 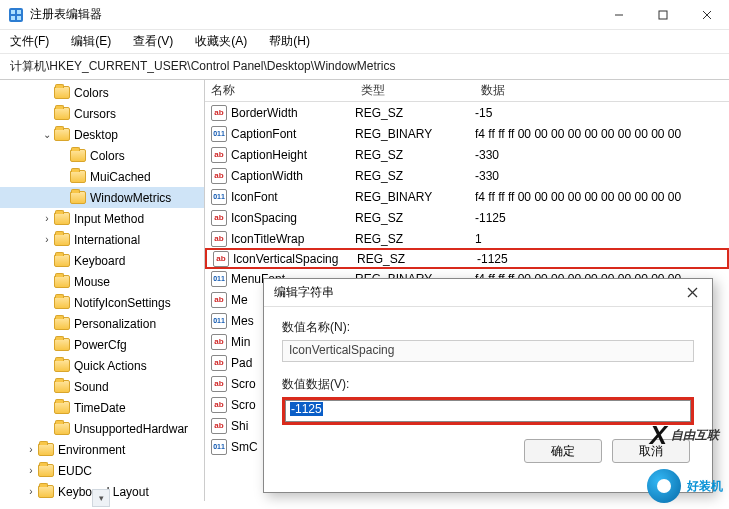 I want to click on tree-item-timedate: TimeDate, so click(x=102, y=408).